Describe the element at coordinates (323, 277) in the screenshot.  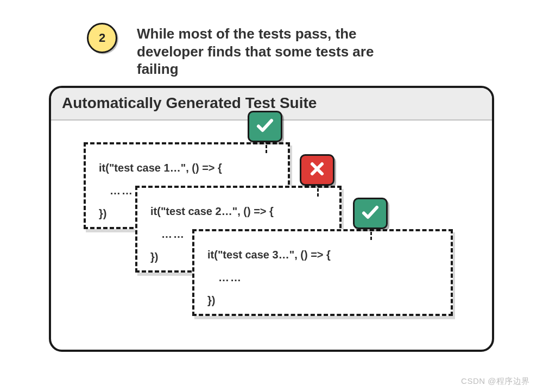
I see `code-line: ……` at that location.